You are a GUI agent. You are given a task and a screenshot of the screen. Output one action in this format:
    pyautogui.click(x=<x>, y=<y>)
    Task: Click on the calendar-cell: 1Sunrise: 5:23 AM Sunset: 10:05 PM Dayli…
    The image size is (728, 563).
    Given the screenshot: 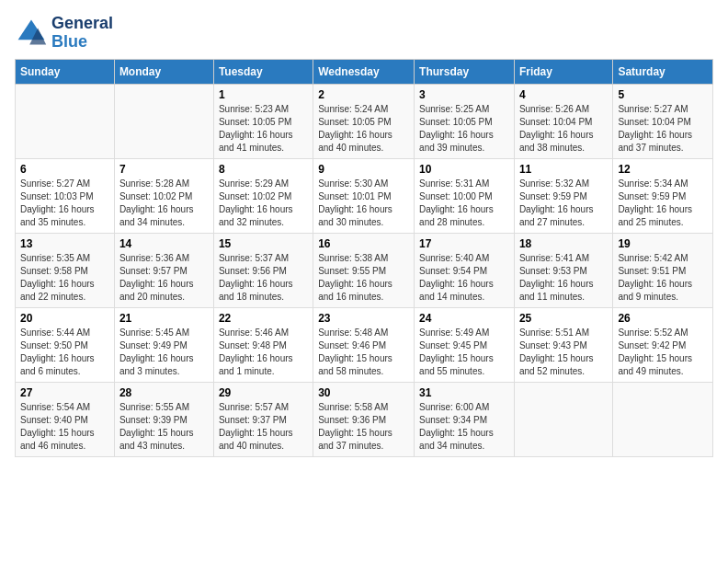 What is the action you would take?
    pyautogui.click(x=263, y=121)
    